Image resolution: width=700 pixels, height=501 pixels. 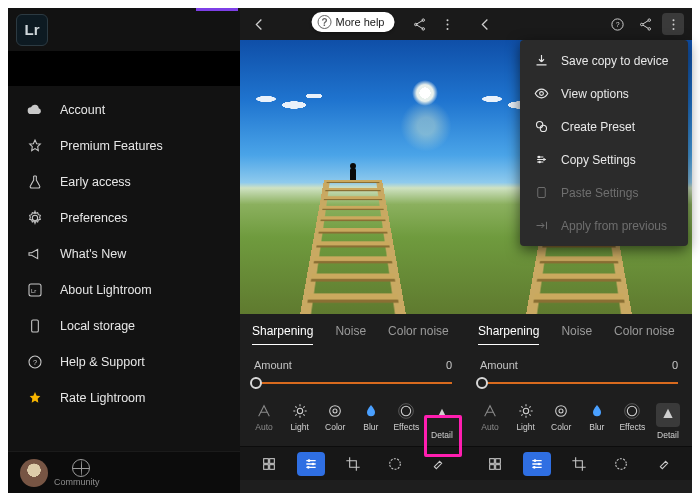 What do you see at coordinates (614, 61) in the screenshot?
I see `ov-label: Save copy to device` at bounding box center [614, 61].